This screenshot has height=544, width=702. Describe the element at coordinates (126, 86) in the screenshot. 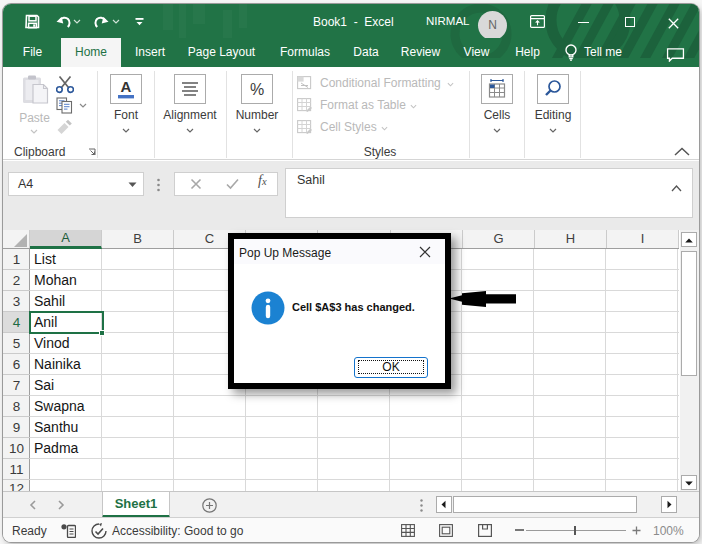

I see `svg-text: A` at that location.